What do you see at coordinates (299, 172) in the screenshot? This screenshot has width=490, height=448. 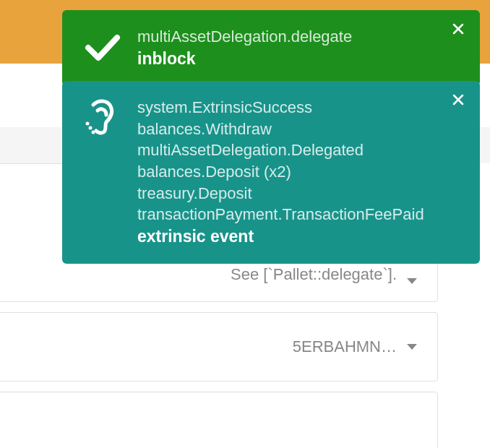 I see `event-line: balances.Deposit (x2)` at bounding box center [299, 172].